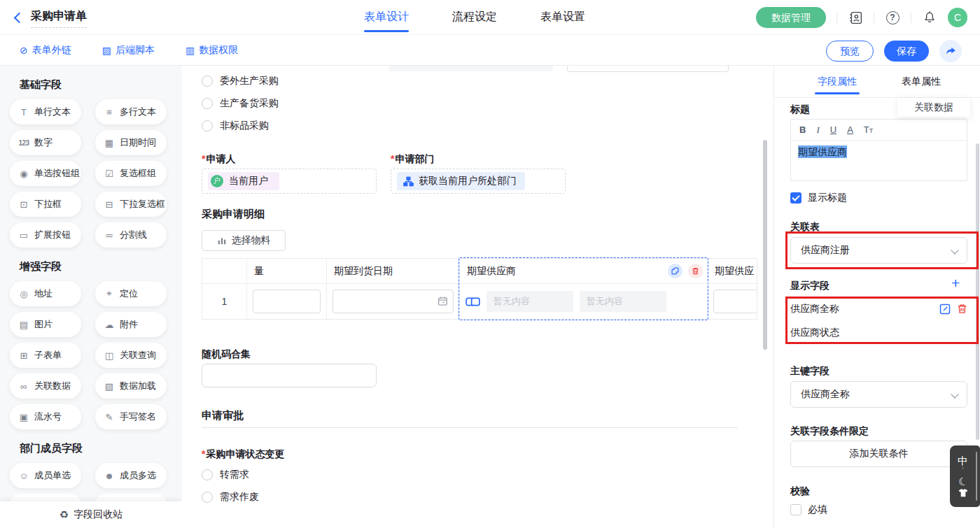 The width and height of the screenshot is (980, 528). What do you see at coordinates (977, 292) in the screenshot?
I see `panel-scrollbar` at bounding box center [977, 292].